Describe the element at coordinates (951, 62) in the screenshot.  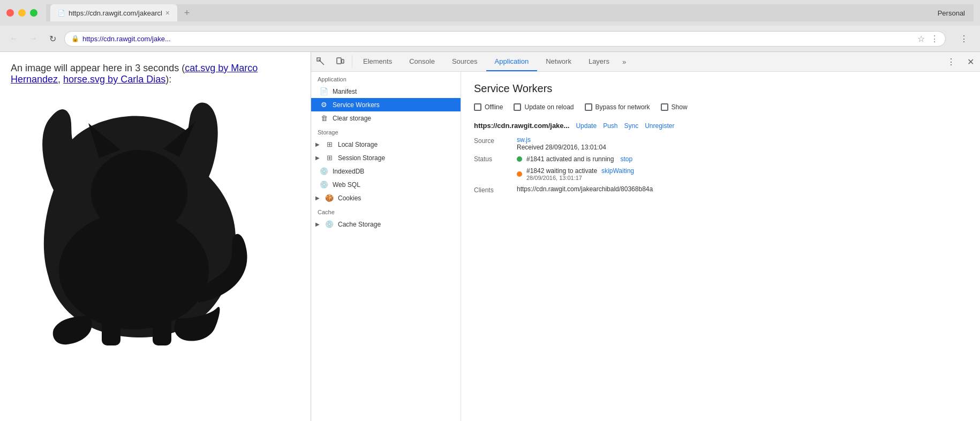
I see `devtools-settings-button: ⋮` at that location.